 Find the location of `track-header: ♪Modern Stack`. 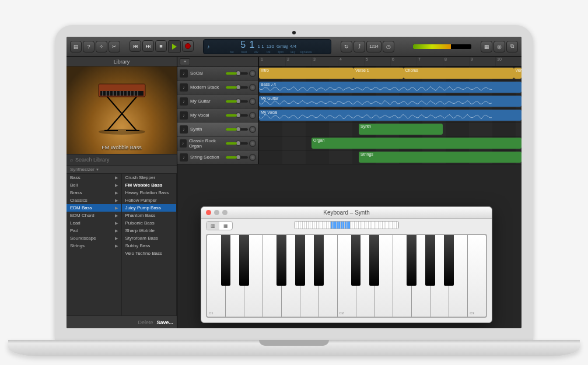

track-header: ♪Modern Stack is located at coordinates (218, 87).